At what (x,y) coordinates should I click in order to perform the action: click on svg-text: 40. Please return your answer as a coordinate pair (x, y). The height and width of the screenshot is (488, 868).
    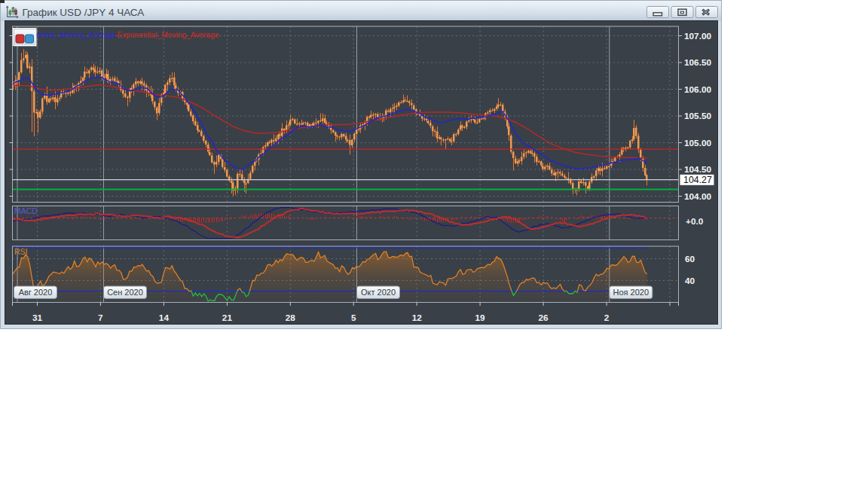
    Looking at the image, I should click on (690, 281).